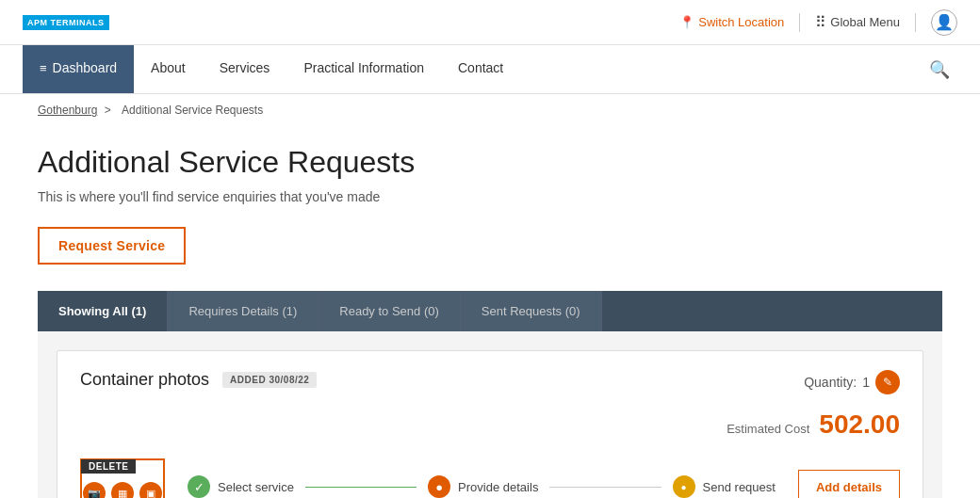 The width and height of the screenshot is (980, 498). I want to click on step-done-icon: ✓, so click(199, 487).